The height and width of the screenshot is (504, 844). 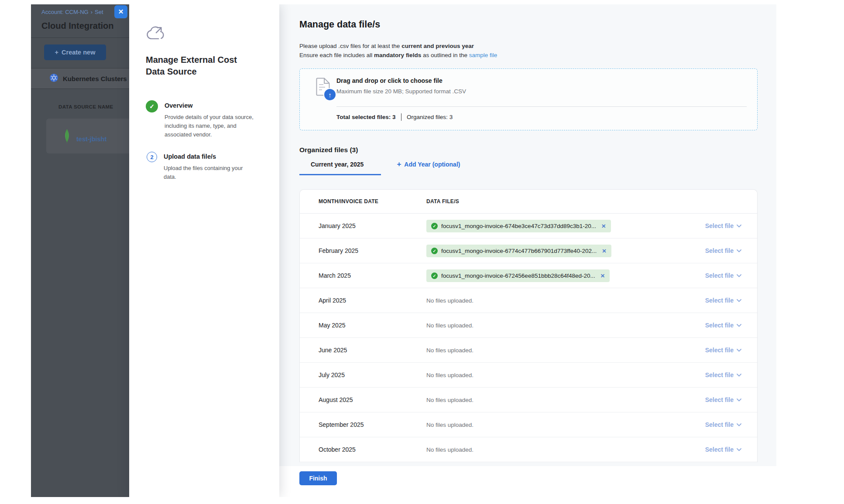 What do you see at coordinates (435, 226) in the screenshot?
I see `file-valid-check-icon: ✓` at bounding box center [435, 226].